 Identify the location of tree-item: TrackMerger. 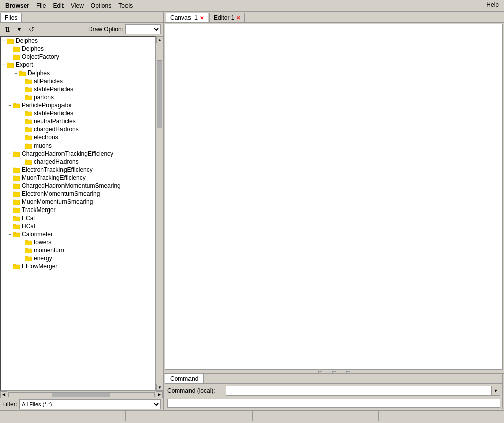
(78, 210).